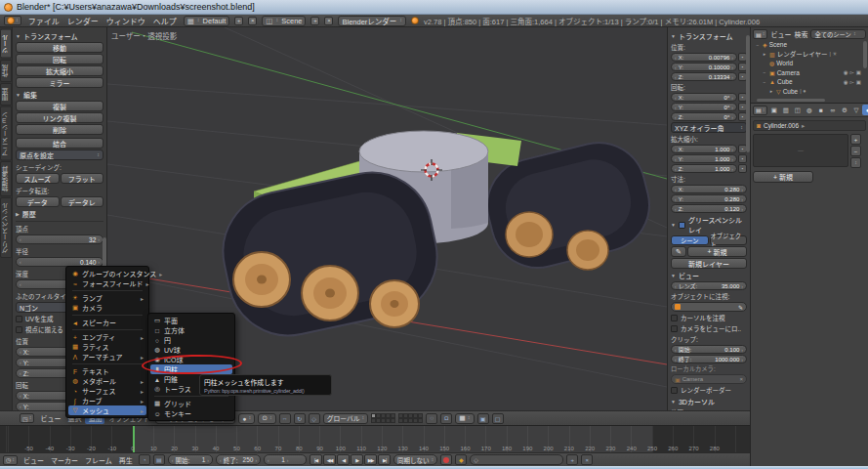  Describe the element at coordinates (709, 307) in the screenshot. I see `lock-object-field: ✎` at that location.